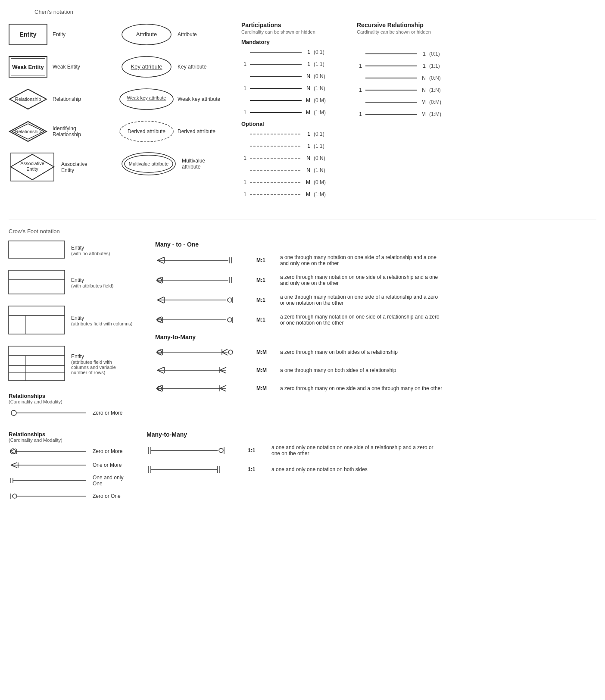 The width and height of the screenshot is (605, 700). I want to click on rec-right-5: M, so click(423, 114).